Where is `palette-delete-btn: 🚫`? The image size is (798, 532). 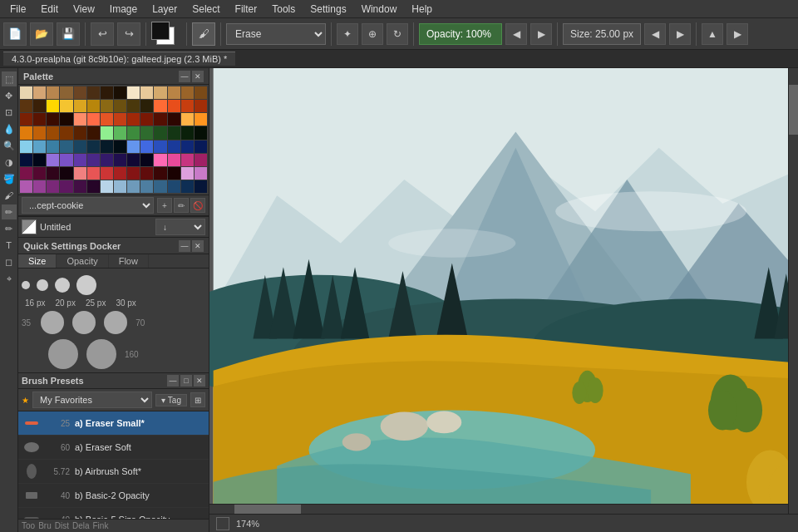 palette-delete-btn: 🚫 is located at coordinates (198, 205).